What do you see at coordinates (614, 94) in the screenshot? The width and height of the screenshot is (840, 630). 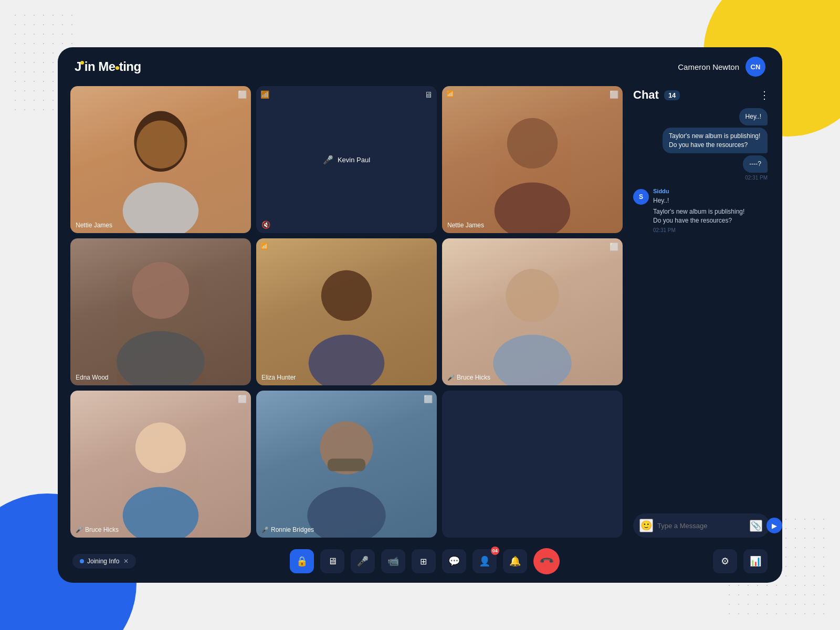 I see `tile-3-menu-icon: ⬜` at bounding box center [614, 94].